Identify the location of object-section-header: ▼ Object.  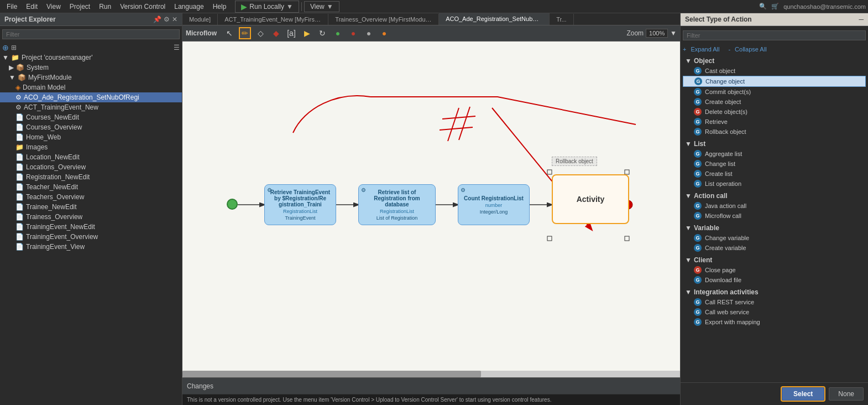
(774, 61).